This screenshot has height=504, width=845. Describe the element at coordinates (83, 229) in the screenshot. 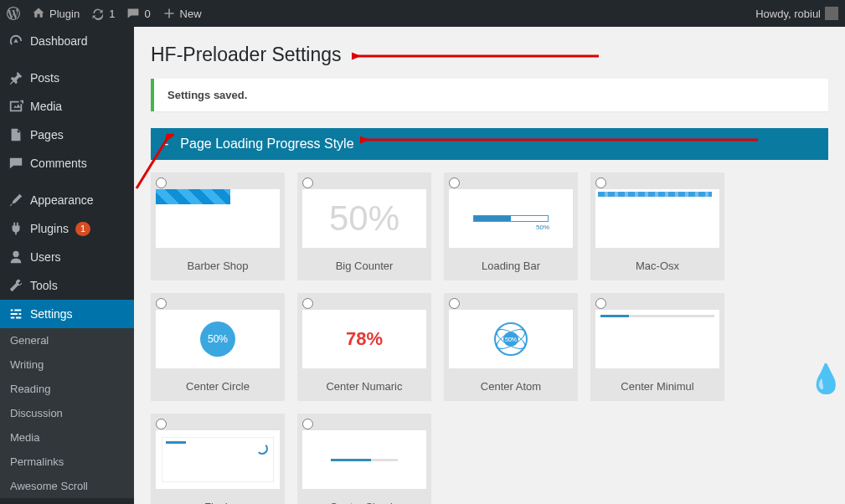

I see `update-badge: 1` at that location.